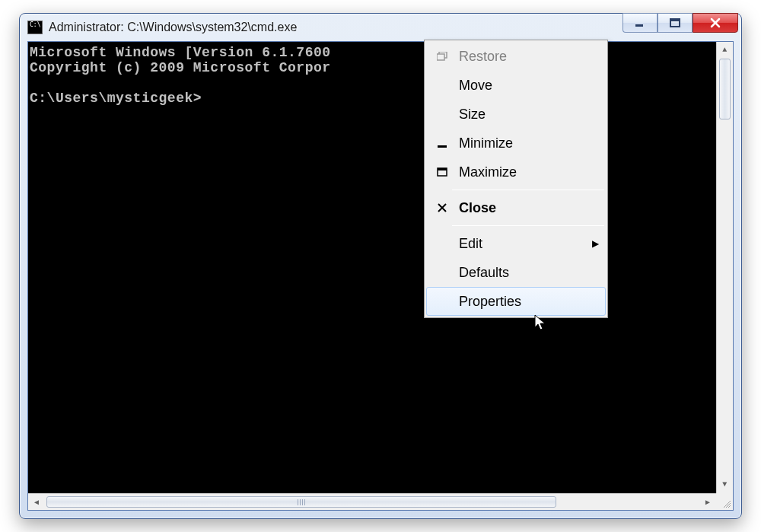 This screenshot has height=532, width=761. Describe the element at coordinates (180, 68) in the screenshot. I see `console-line: Copyright (c) 2009 Microsoft Corpor` at that location.